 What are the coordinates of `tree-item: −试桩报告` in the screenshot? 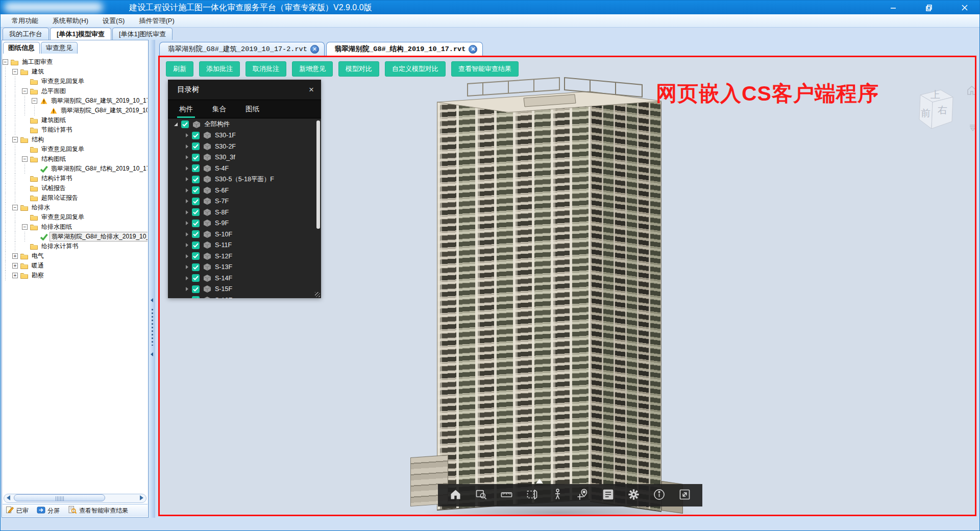 It's located at (75, 188).